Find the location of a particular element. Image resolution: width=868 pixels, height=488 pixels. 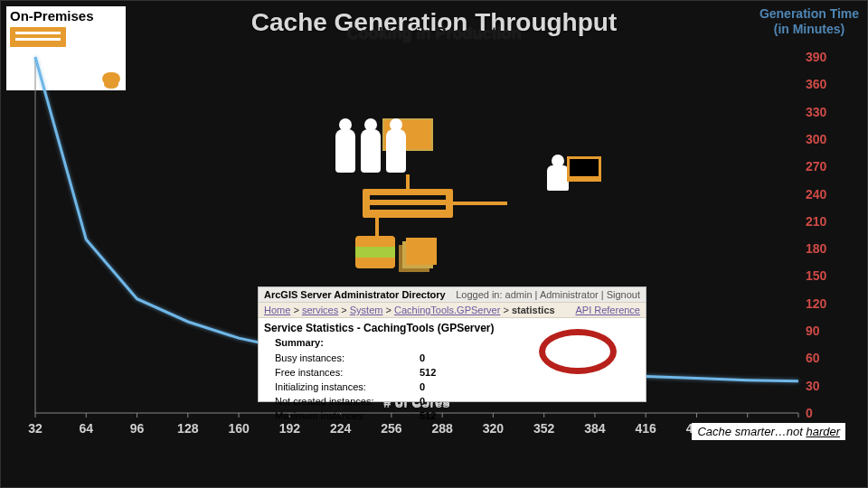

screenshot-header: ArcGIS Server Administrator Directory Lo… is located at coordinates (452, 295).